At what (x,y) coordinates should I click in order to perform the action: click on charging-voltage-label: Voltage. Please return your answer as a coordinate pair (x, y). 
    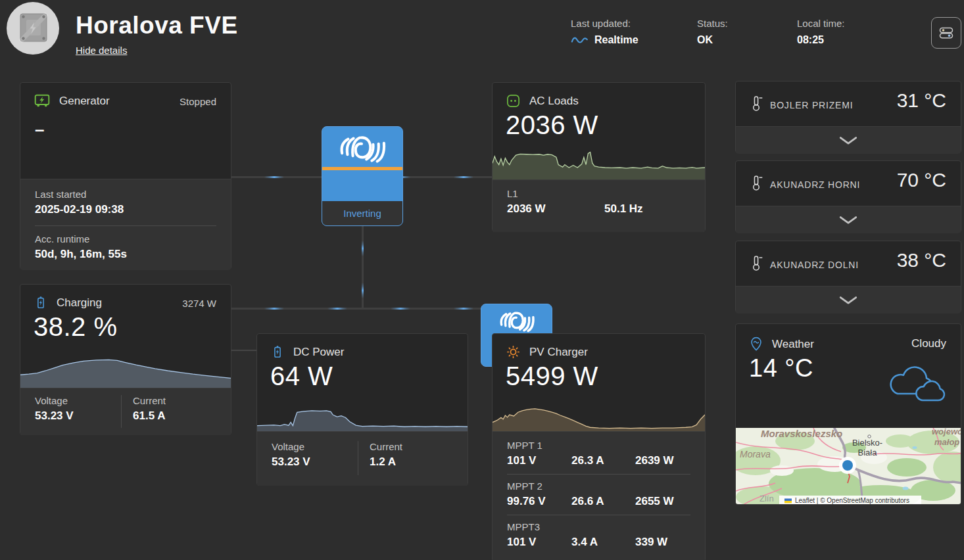
    Looking at the image, I should click on (51, 401).